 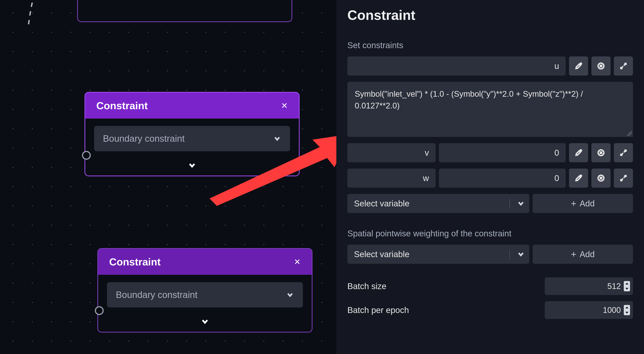 What do you see at coordinates (392, 178) in the screenshot?
I see `variable-w-name: w` at bounding box center [392, 178].